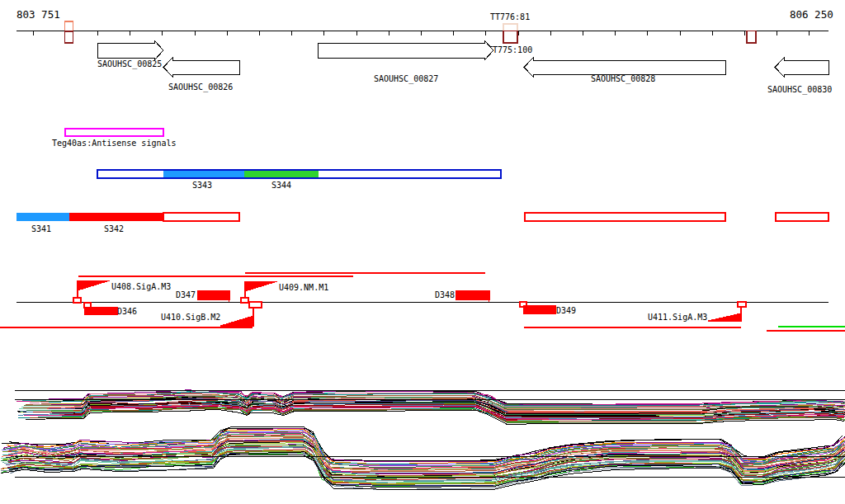 This screenshot has width=845, height=504. What do you see at coordinates (202, 185) in the screenshot?
I see `segment-label: S343` at bounding box center [202, 185].